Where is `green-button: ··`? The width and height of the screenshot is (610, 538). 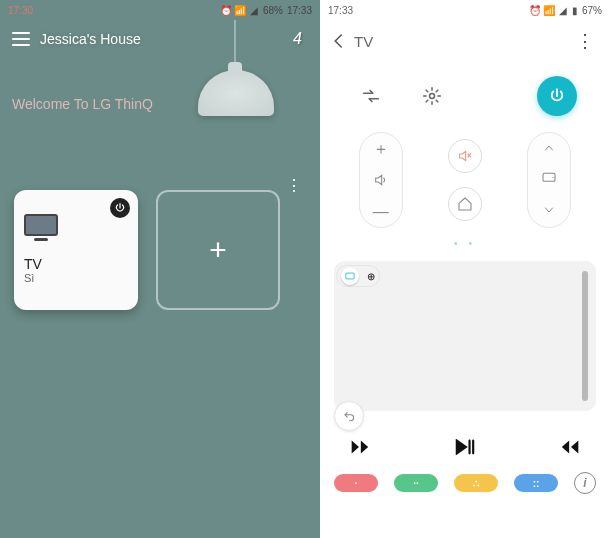
green-button: ·· is located at coordinates (416, 483).